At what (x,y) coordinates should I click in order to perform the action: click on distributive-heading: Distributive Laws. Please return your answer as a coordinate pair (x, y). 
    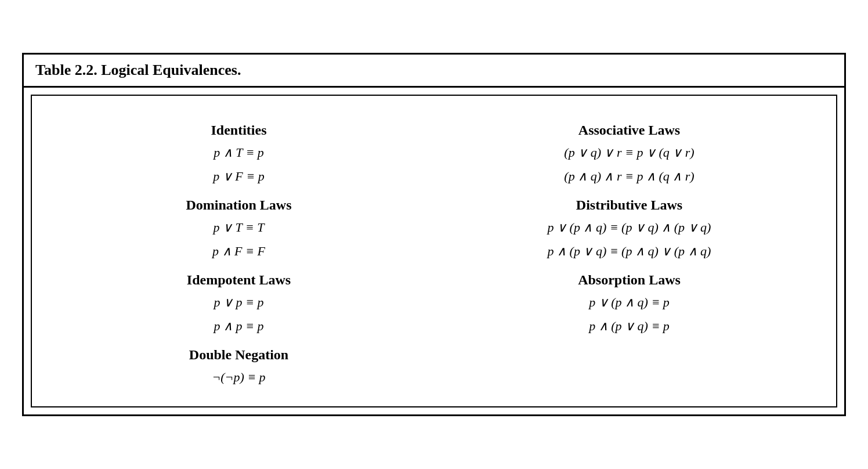
    Looking at the image, I should click on (629, 205).